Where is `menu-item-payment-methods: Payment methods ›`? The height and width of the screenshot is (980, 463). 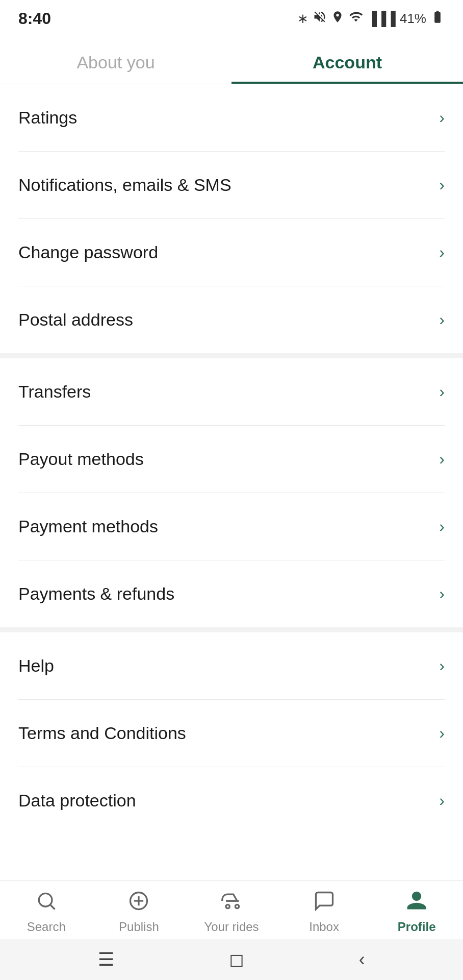 menu-item-payment-methods: Payment methods › is located at coordinates (232, 527).